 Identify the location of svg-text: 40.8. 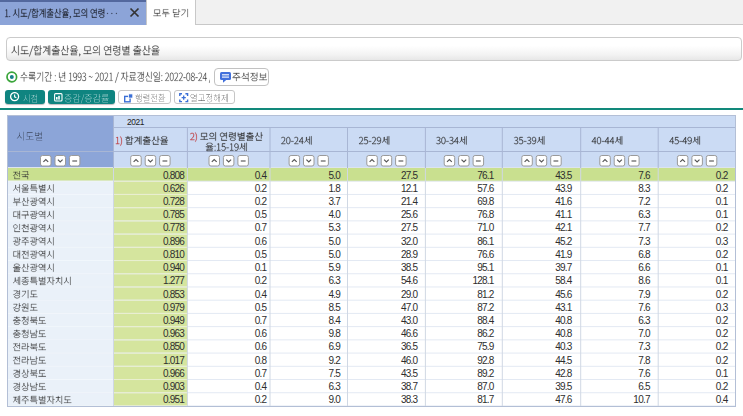
(564, 320).